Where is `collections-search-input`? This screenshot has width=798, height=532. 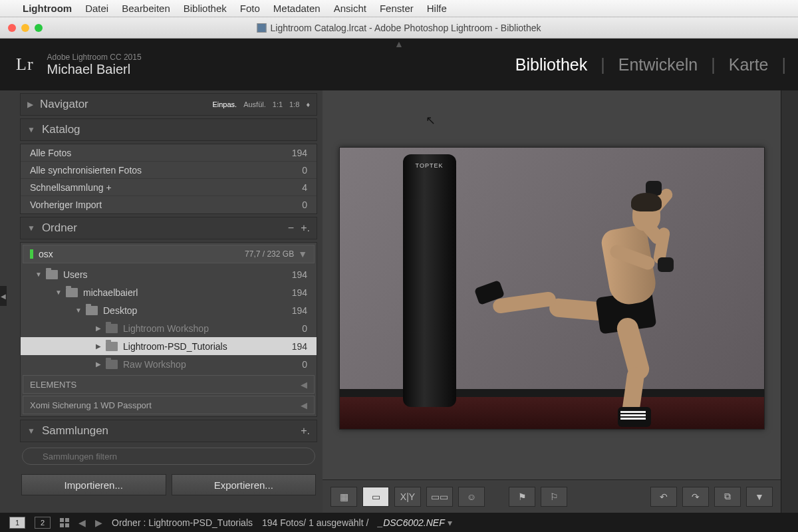
collections-search-input is located at coordinates (169, 456).